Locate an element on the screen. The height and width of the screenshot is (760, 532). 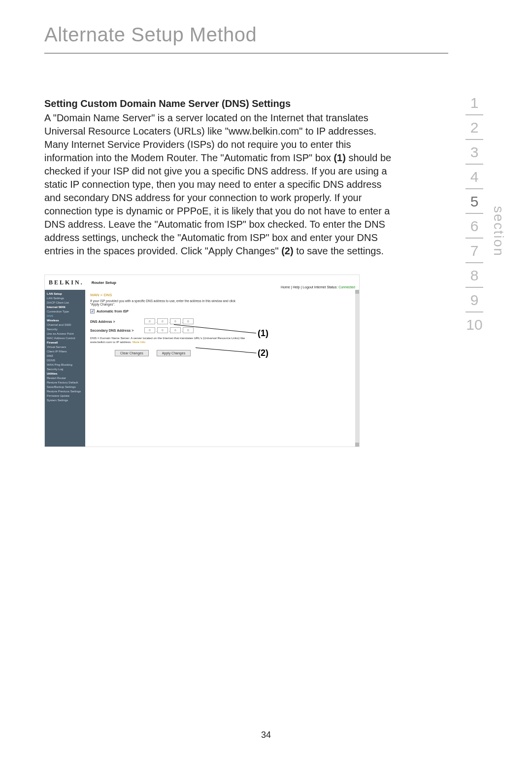
sidebar-item: Save/Backup Settings is located at coordinates (65, 387).